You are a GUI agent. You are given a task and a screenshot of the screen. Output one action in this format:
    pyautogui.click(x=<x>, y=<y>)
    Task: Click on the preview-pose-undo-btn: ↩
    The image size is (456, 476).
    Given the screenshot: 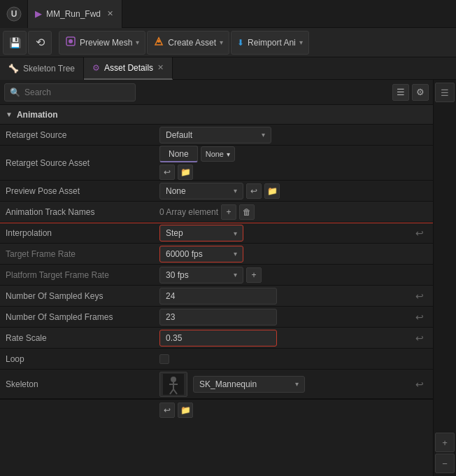 What is the action you would take?
    pyautogui.click(x=254, y=191)
    